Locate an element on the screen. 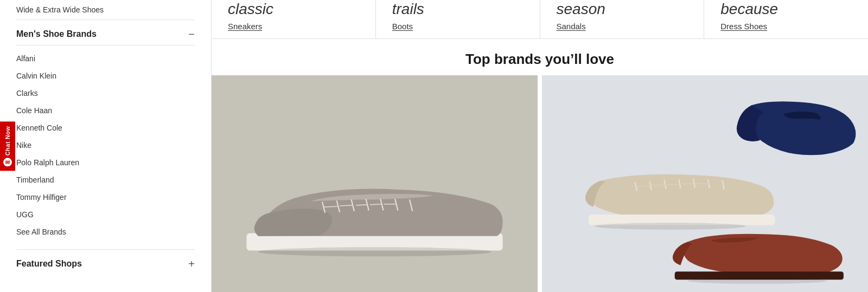 This screenshot has height=292, width=868. category-classic: classic Sneakers is located at coordinates (294, 20).